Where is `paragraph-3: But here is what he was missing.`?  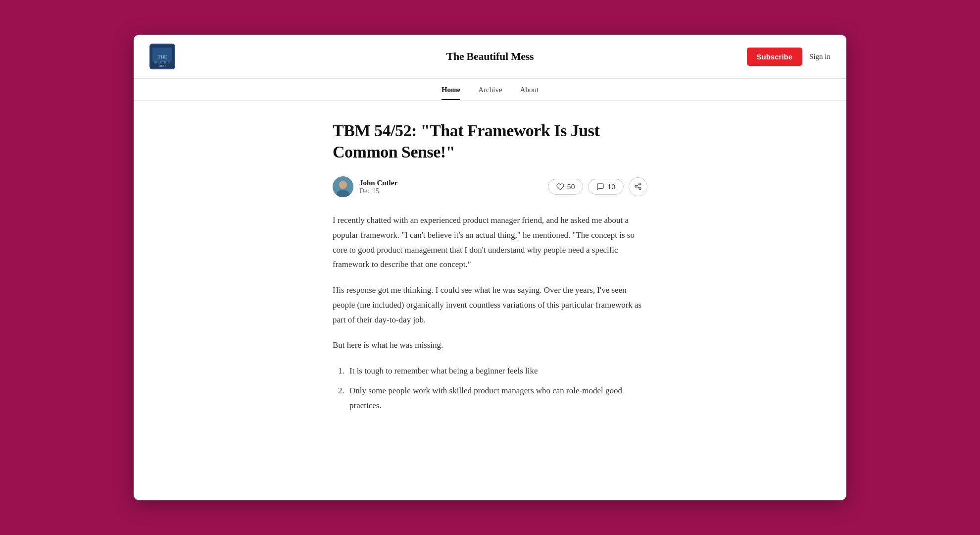
paragraph-3: But here is what he was missing. is located at coordinates (490, 345).